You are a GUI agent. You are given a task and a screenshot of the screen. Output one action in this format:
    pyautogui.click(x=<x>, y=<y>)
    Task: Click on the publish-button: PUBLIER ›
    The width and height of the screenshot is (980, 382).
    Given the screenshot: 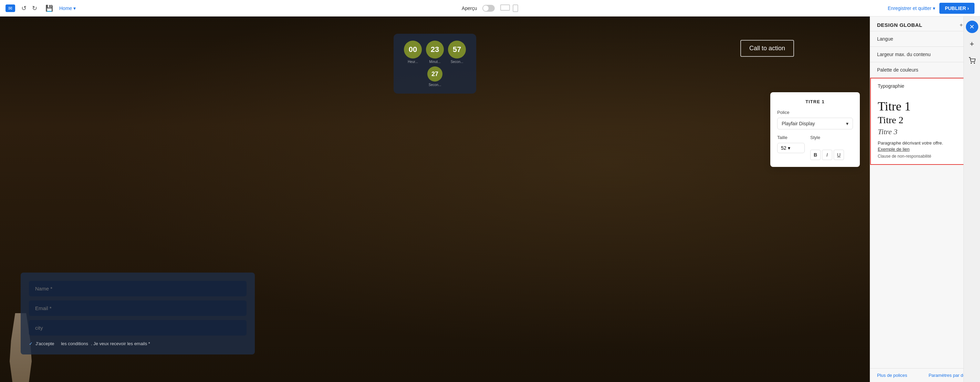 What is the action you would take?
    pyautogui.click(x=957, y=8)
    